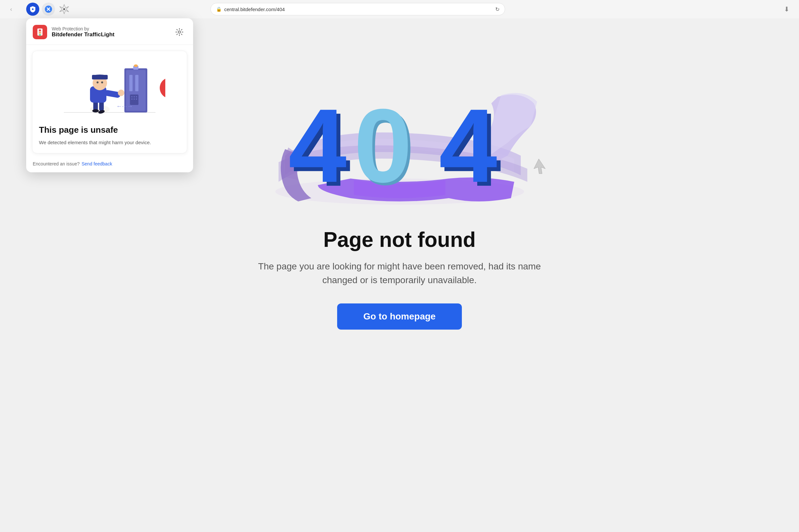 The height and width of the screenshot is (532, 799). I want to click on popup-header: Web Protection by Bitdefender TrafficLig…, so click(110, 32).